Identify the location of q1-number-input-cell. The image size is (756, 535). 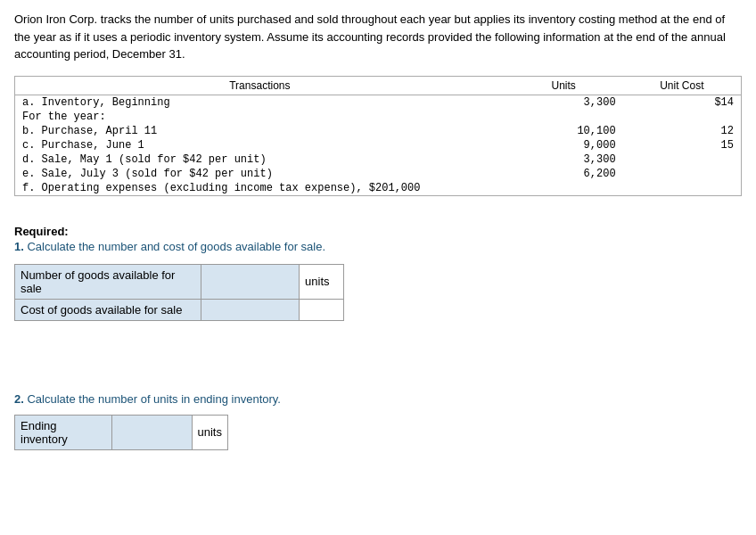
(251, 282).